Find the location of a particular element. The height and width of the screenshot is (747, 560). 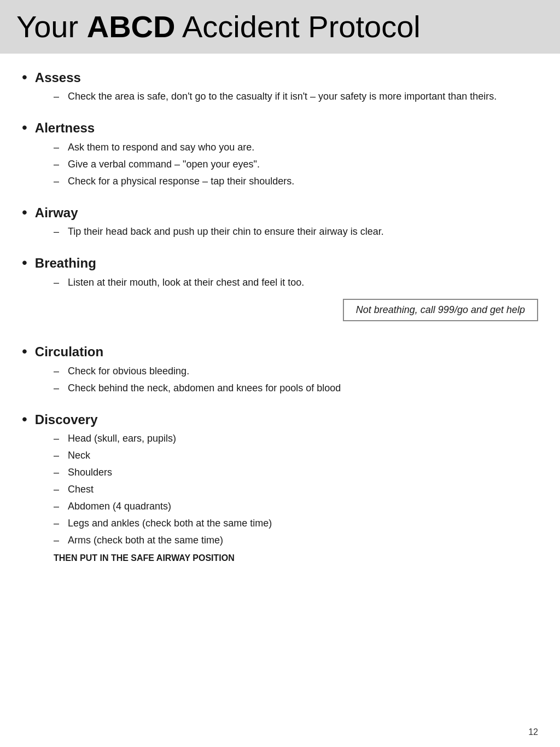

main-bullet-breathing: • Breathing is located at coordinates (280, 263).